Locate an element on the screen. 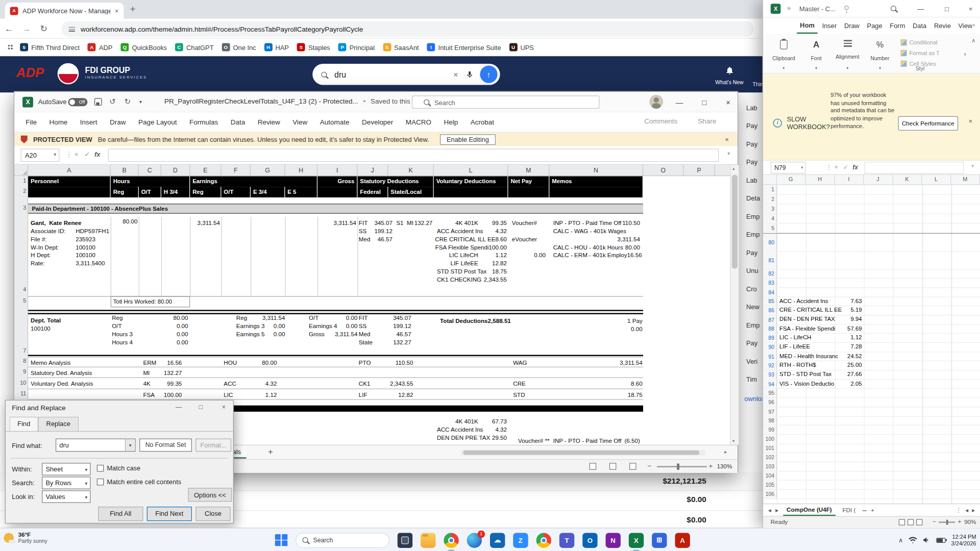 This screenshot has width=980, height=551. row-number: 86 is located at coordinates (770, 310).